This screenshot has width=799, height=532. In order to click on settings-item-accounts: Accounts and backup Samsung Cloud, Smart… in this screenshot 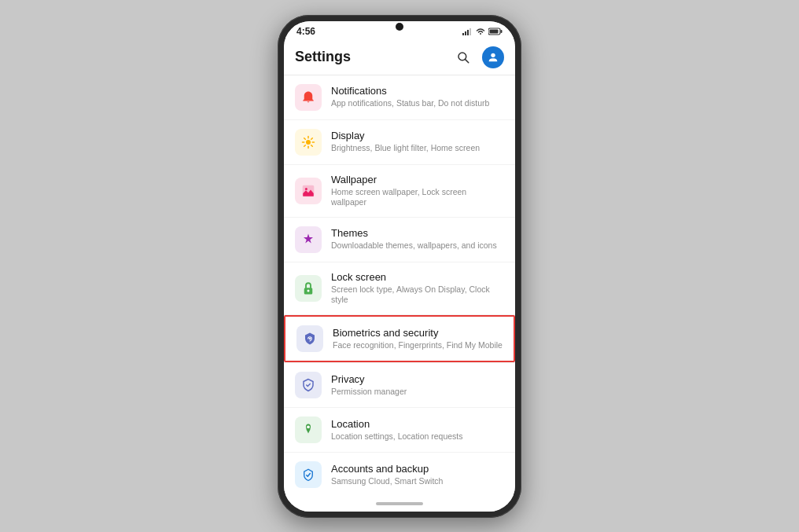, I will do `click(400, 474)`.